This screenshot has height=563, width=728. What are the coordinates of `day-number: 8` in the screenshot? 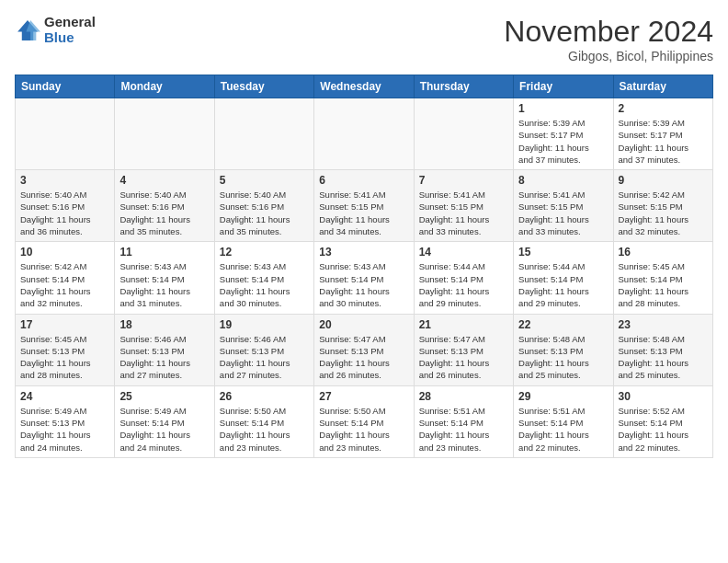 It's located at (563, 180).